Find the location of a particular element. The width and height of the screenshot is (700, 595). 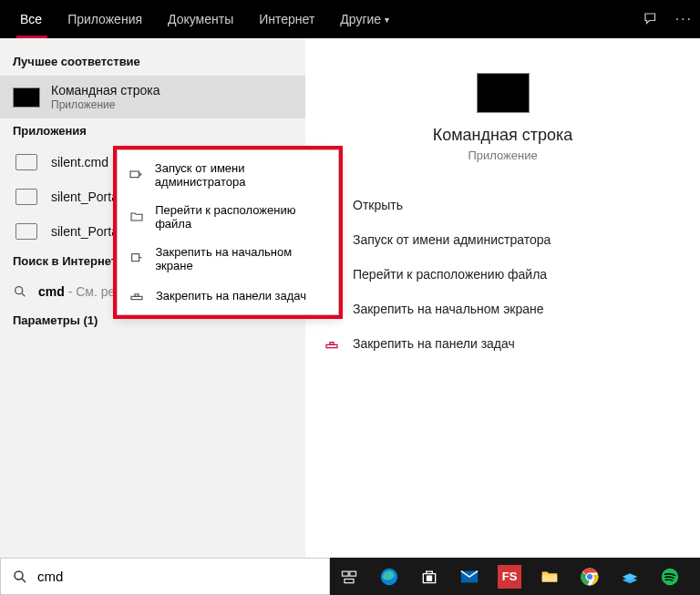

tab-other-label: Другие is located at coordinates (361, 19).